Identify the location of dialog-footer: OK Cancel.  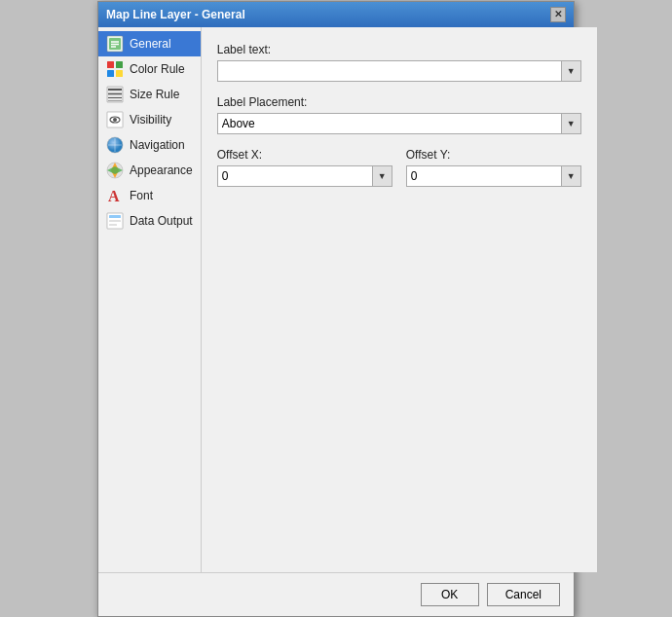
(336, 594).